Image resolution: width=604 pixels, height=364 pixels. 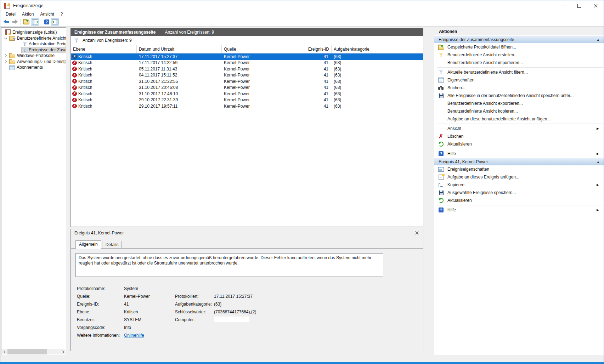 What do you see at coordinates (137, 304) in the screenshot?
I see `field-value: 41` at bounding box center [137, 304].